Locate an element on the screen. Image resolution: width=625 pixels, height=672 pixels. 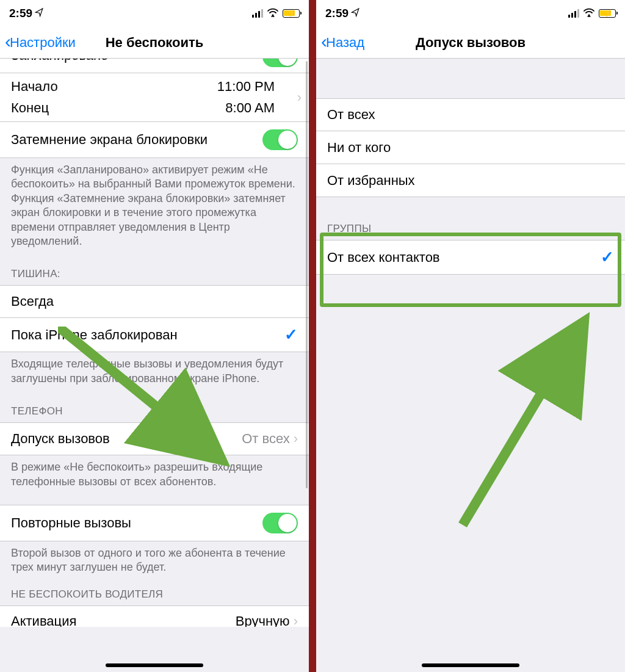
silence-always-label: Всегда is located at coordinates (32, 302).